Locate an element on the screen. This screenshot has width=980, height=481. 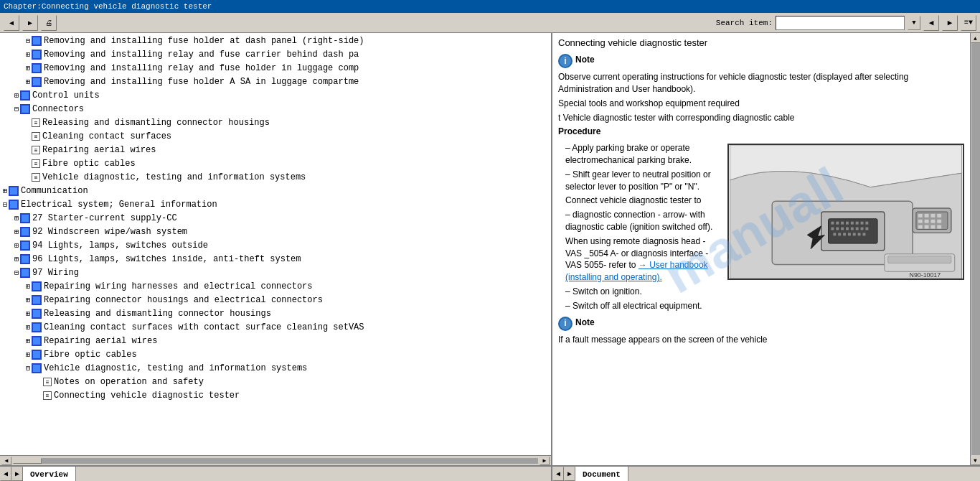
tree-item: ⊞ 94 Lights, lamps, switches outside is located at coordinates (275, 246).